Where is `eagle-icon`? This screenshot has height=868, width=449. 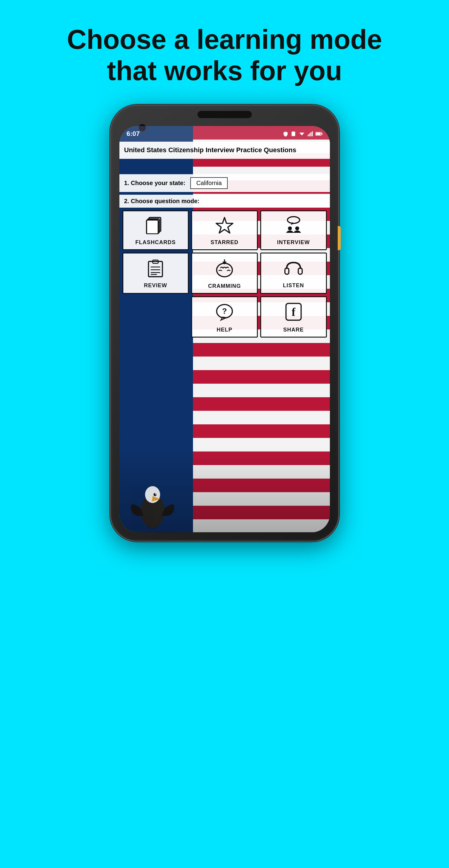 eagle-icon is located at coordinates (152, 502).